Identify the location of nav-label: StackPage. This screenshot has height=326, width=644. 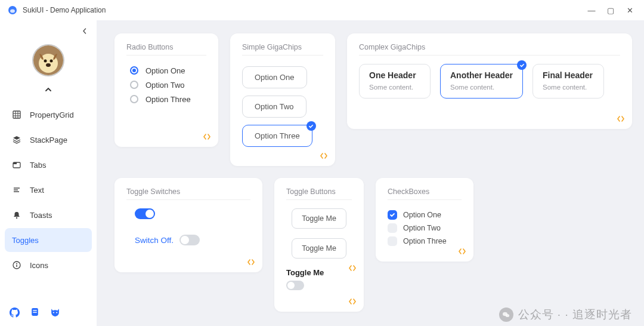
(49, 140).